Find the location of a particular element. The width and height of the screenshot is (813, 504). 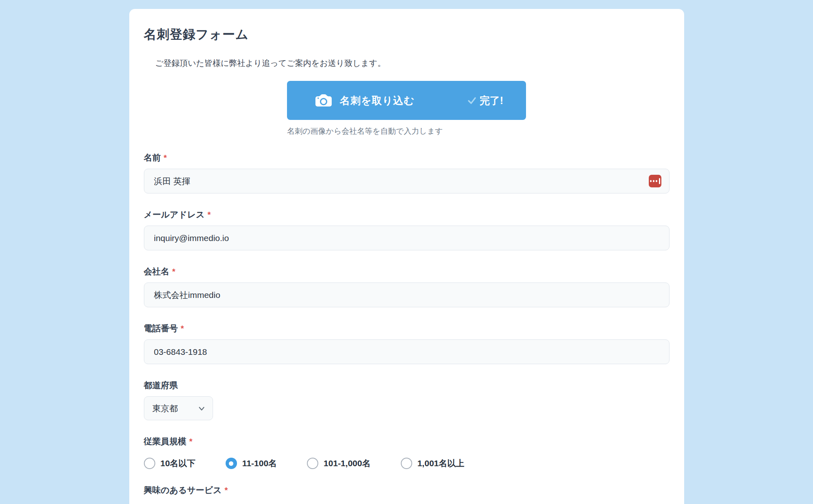

company-input-wrap is located at coordinates (406, 295).